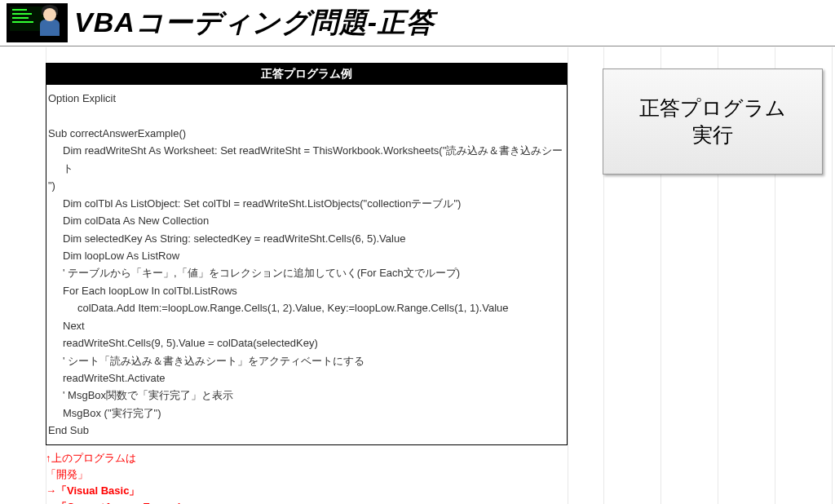 The height and width of the screenshot is (504, 835). I want to click on code-block-header: 正答プログラム例, so click(307, 74).